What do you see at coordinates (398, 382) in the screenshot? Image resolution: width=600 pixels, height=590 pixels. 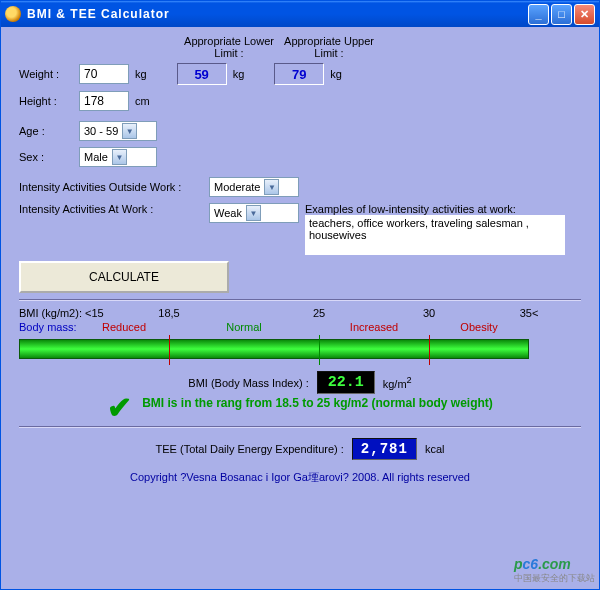 I see `bmi-unit: kg/m2` at bounding box center [398, 382].